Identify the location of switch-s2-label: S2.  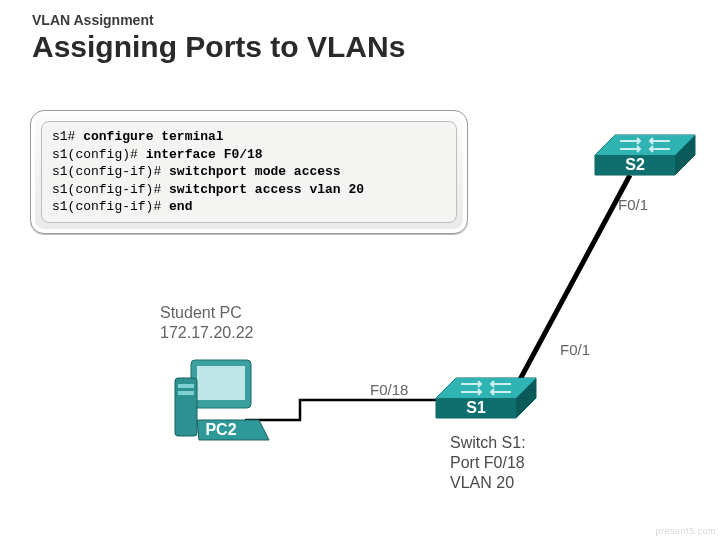
(635, 164).